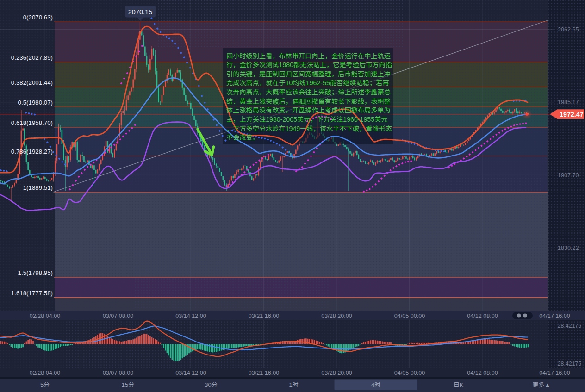 The width and height of the screenshot is (585, 392). What do you see at coordinates (459, 385) in the screenshot?
I see `svg-text: 日K` at bounding box center [459, 385].